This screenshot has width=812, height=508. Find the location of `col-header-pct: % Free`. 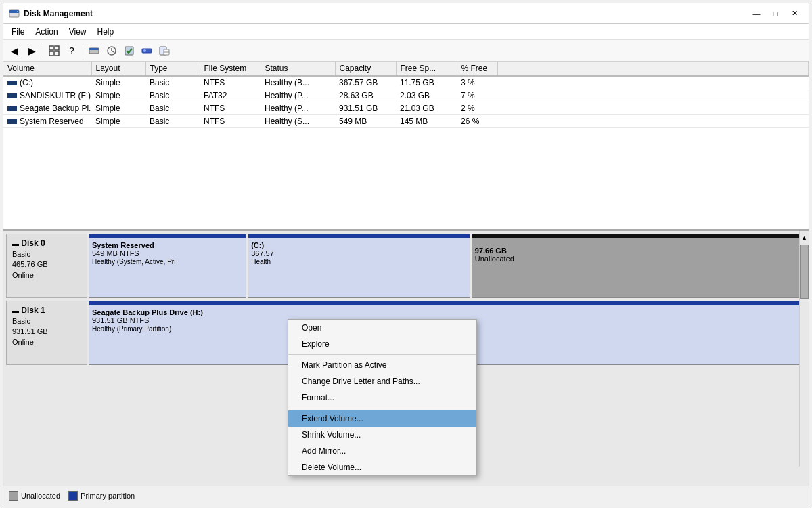

col-header-pct: % Free is located at coordinates (477, 69).